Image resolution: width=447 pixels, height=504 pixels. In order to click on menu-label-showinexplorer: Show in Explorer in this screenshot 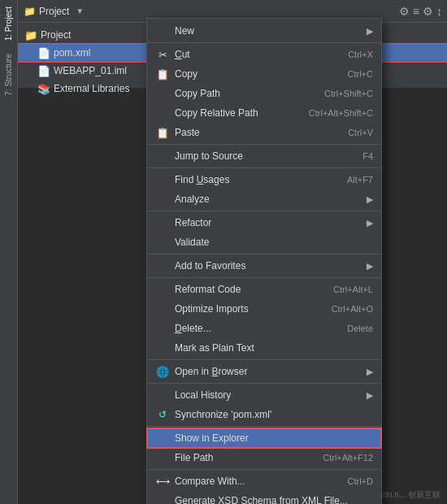, I will do `click(274, 438)`.